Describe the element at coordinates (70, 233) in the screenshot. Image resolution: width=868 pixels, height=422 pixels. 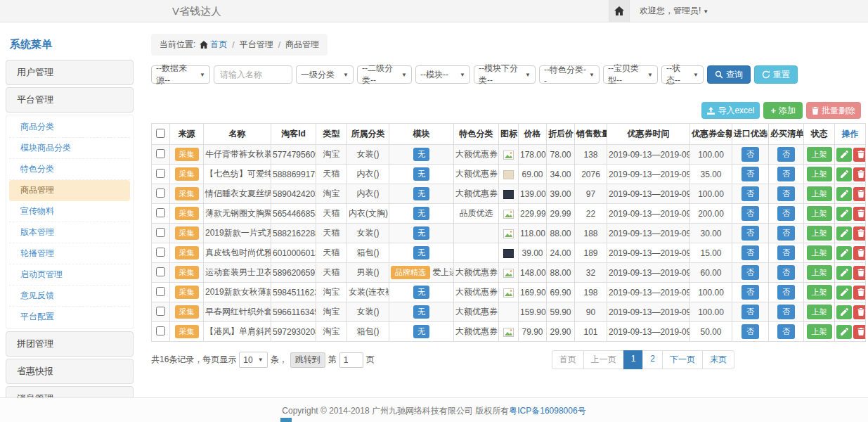
I see `sidebar-sub-item: 版本管理` at that location.